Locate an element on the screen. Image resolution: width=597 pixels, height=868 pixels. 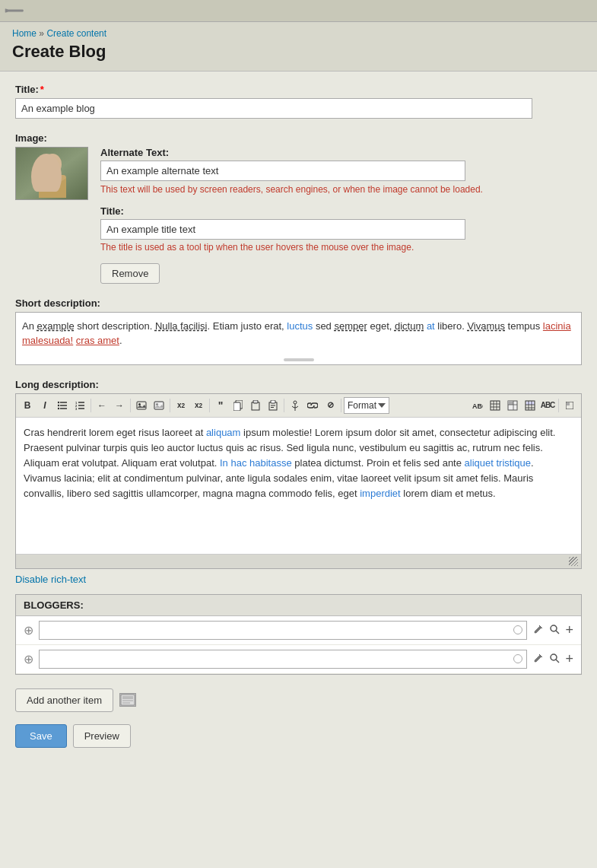
alt-text-input is located at coordinates (283, 170).